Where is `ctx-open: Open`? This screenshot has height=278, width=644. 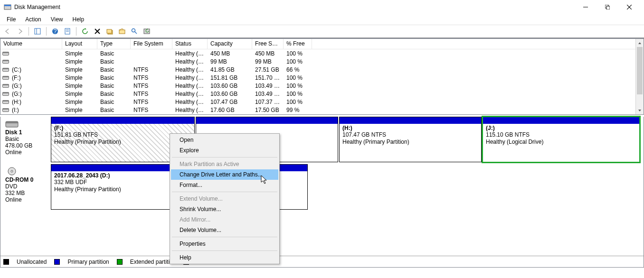
ctx-open: Open is located at coordinates (225, 140).